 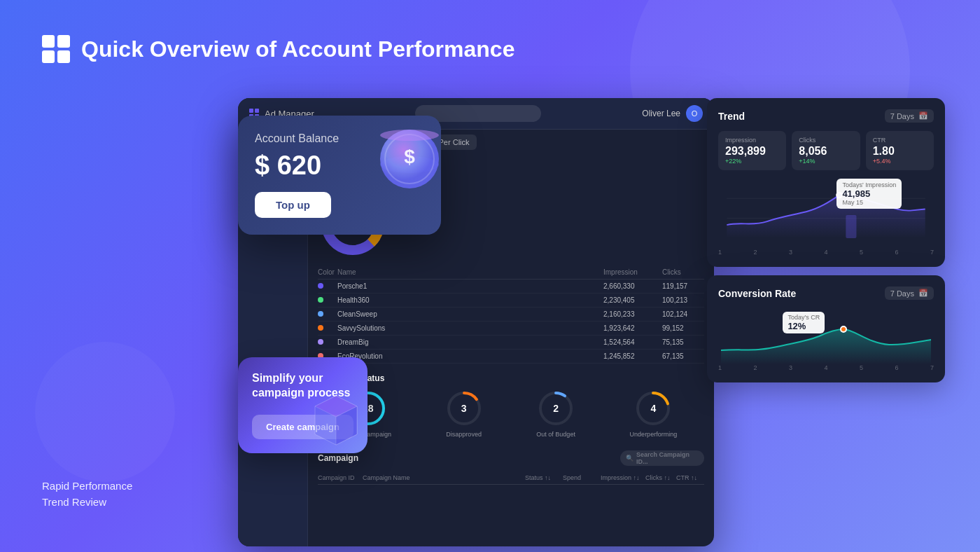 I want to click on conversion-svg-chart, so click(x=826, y=336).